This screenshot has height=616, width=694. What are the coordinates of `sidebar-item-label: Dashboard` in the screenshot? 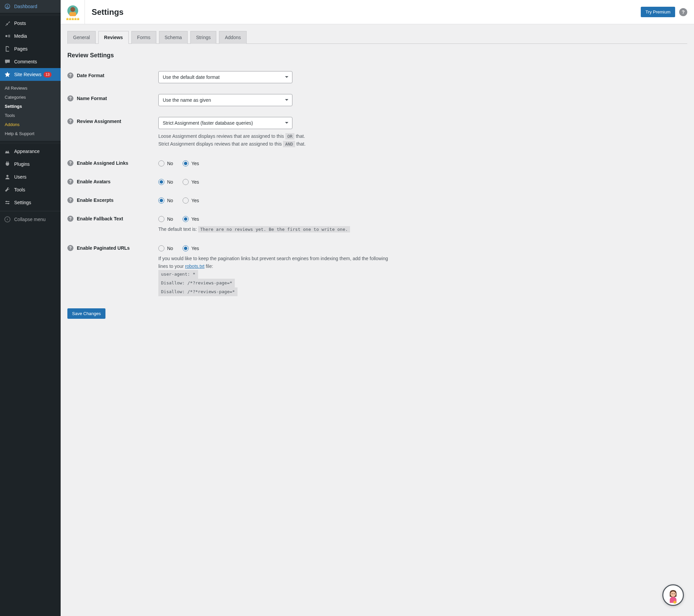 It's located at (26, 6).